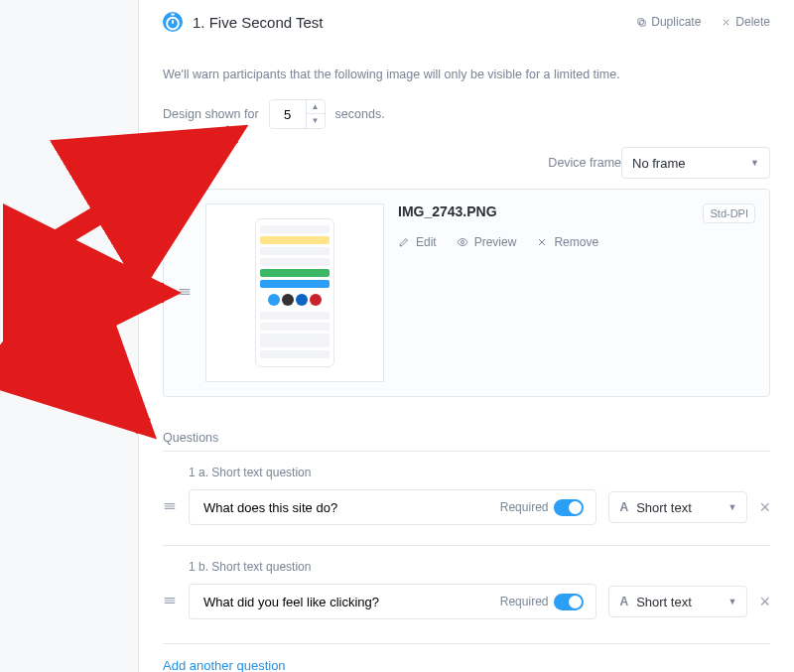  Describe the element at coordinates (298, 114) in the screenshot. I see `duration-stepper: ▲ ▼` at that location.